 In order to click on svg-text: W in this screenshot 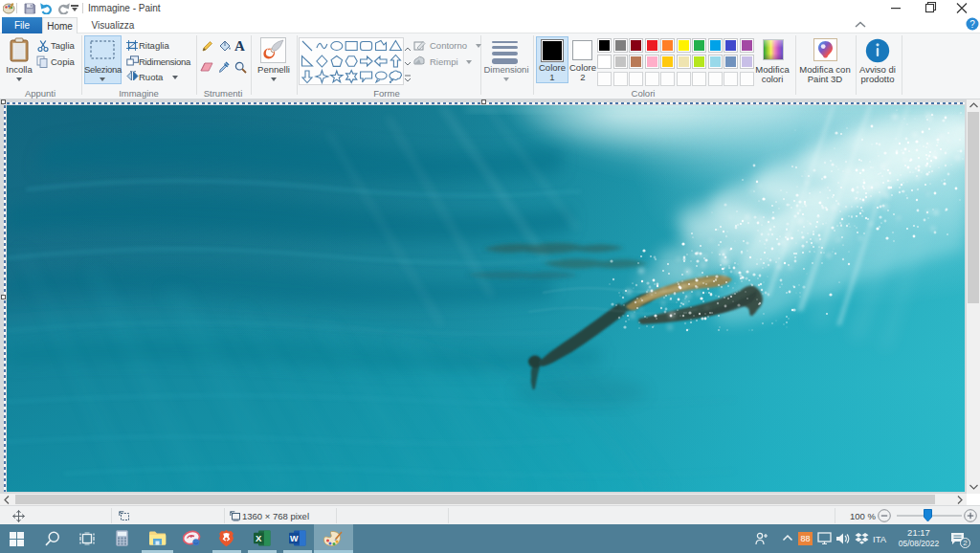, I will do `click(295, 539)`.